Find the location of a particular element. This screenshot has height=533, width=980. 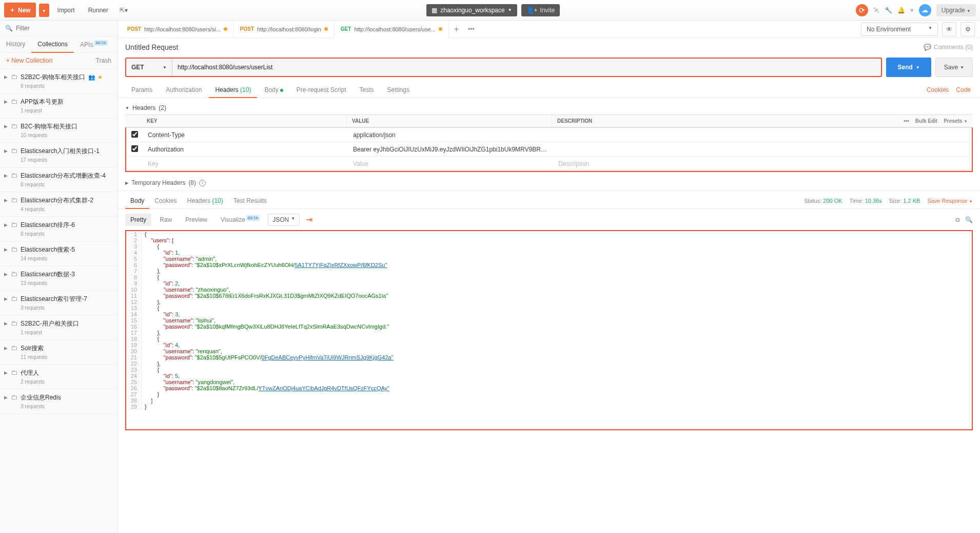

collection-item: ▶ 🗀 代理人2 requests is located at coordinates (58, 377).